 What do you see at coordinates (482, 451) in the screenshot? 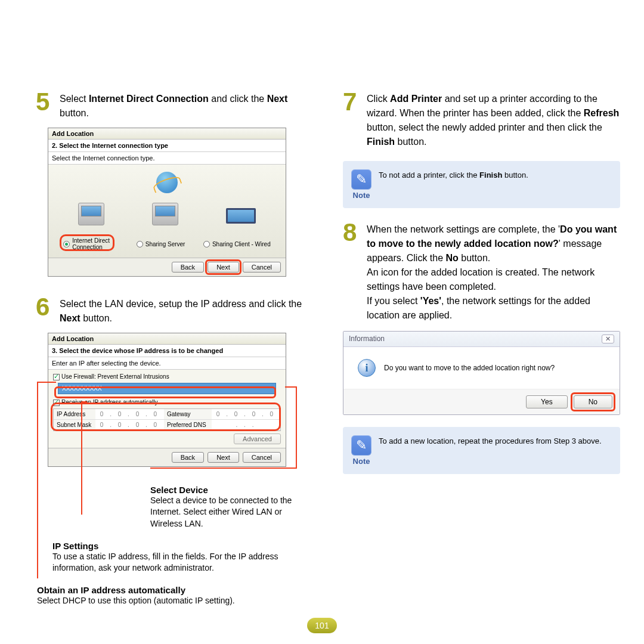
I see `note-box-2: ✎ Note To add a new location, repeat the…` at bounding box center [482, 451].